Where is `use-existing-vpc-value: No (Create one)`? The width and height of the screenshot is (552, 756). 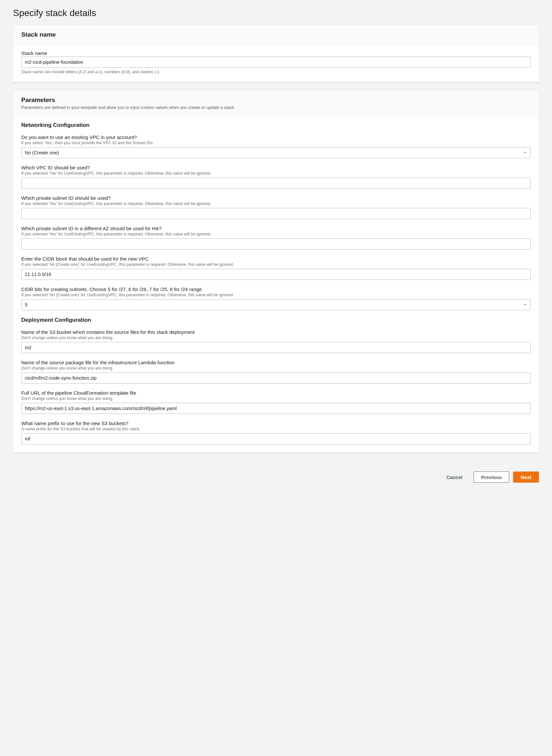 use-existing-vpc-value: No (Create one) is located at coordinates (42, 153).